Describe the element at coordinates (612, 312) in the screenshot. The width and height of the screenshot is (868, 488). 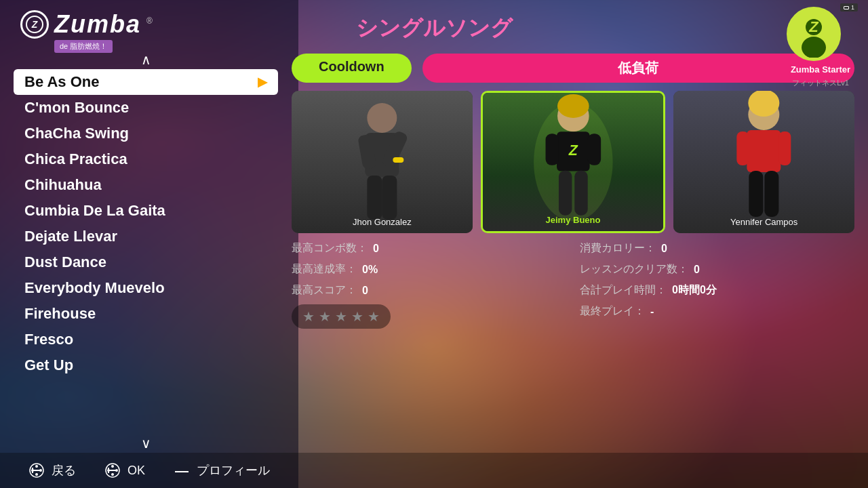
I see `stat-last-play-label: 最終プレイ：` at that location.